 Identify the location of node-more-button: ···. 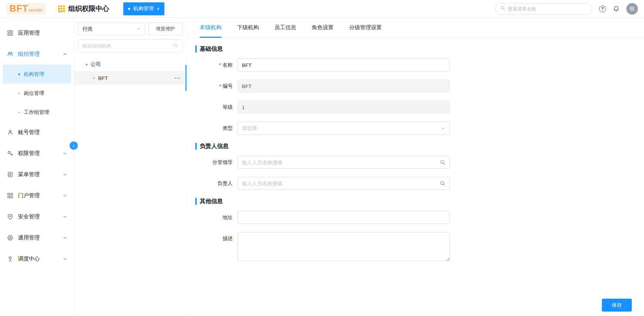
(178, 78).